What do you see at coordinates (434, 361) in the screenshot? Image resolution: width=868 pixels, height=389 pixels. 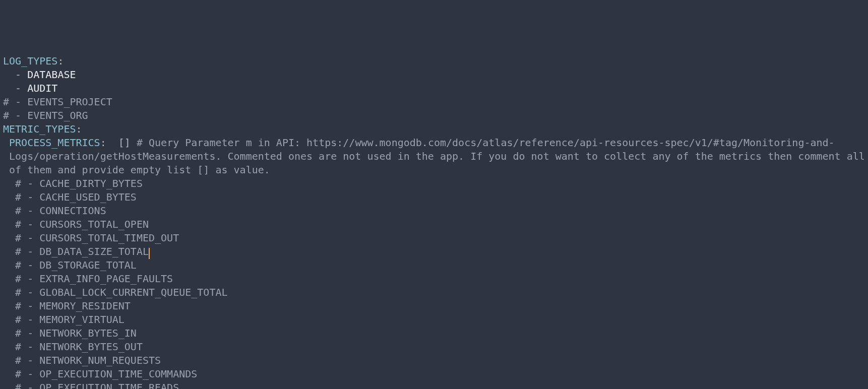 I see `metric-comment: # - NETWORK_NUM_REQUESTS` at bounding box center [434, 361].